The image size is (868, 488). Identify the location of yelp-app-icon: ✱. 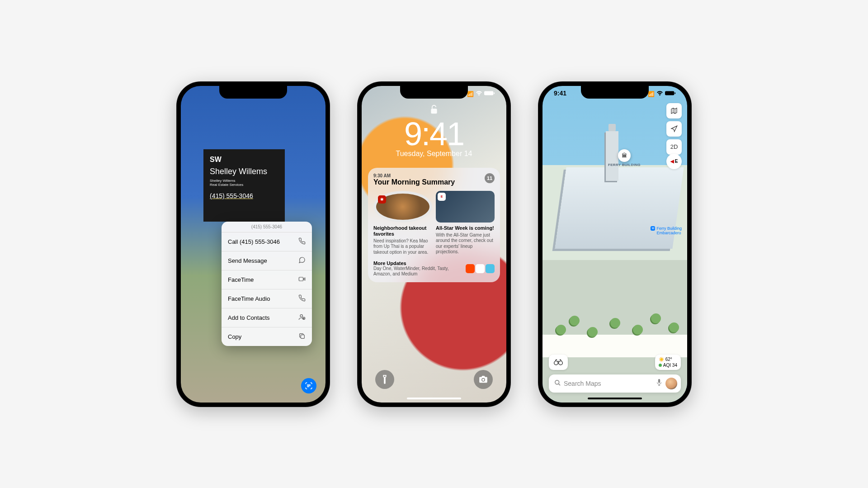
(382, 199).